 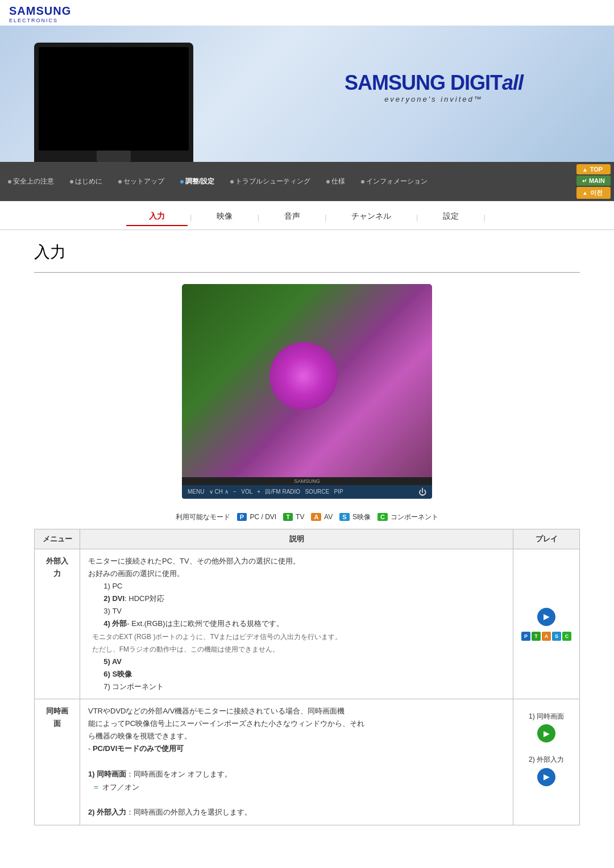 What do you see at coordinates (138, 749) in the screenshot?
I see `pip-note-pcmode: PC/DVIモードのみで使用可` at bounding box center [138, 749].